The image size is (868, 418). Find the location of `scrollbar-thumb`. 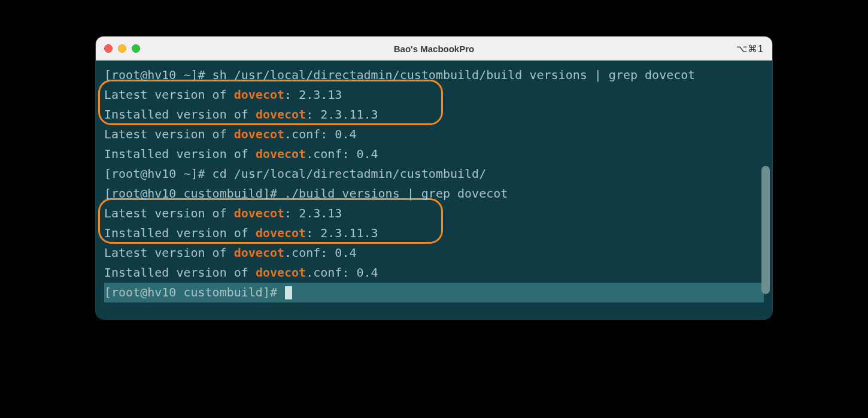

scrollbar-thumb is located at coordinates (766, 230).